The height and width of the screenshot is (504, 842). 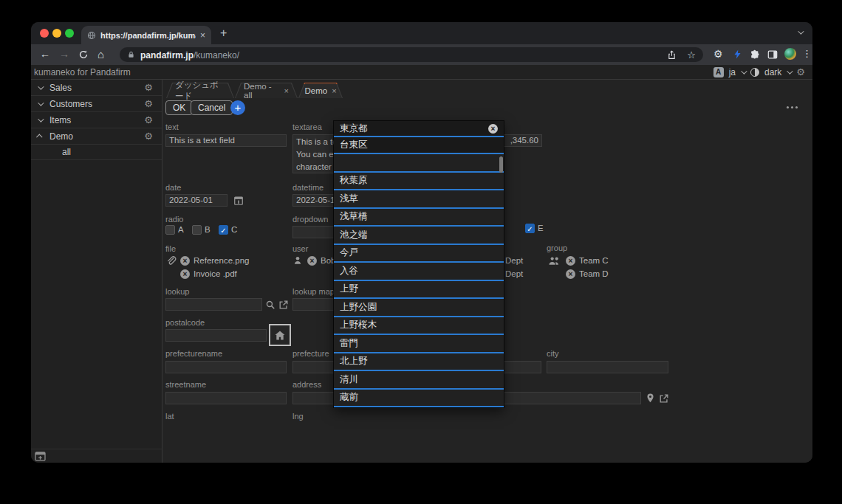 What do you see at coordinates (773, 55) in the screenshot?
I see `side-panel-icon` at bounding box center [773, 55].